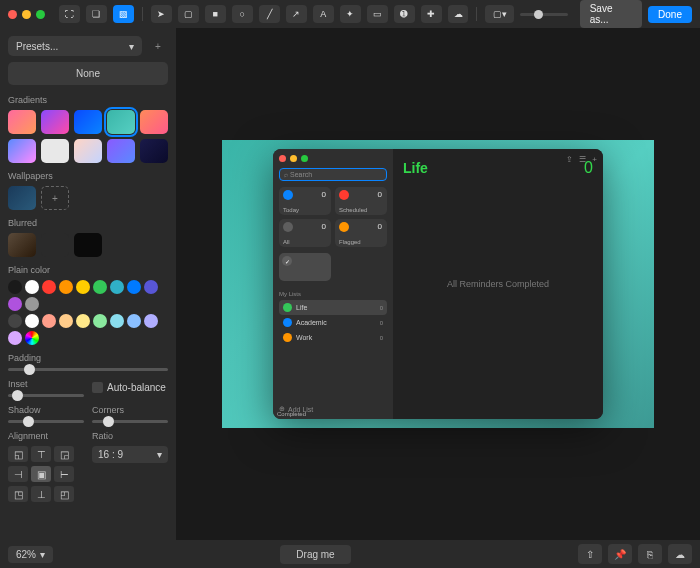  I want to click on redact-tool-button: ✚, so click(432, 14).